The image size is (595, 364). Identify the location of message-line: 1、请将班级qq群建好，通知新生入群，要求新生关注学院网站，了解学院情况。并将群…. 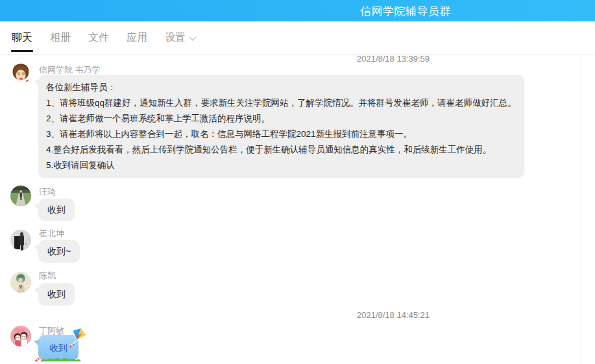
(282, 103).